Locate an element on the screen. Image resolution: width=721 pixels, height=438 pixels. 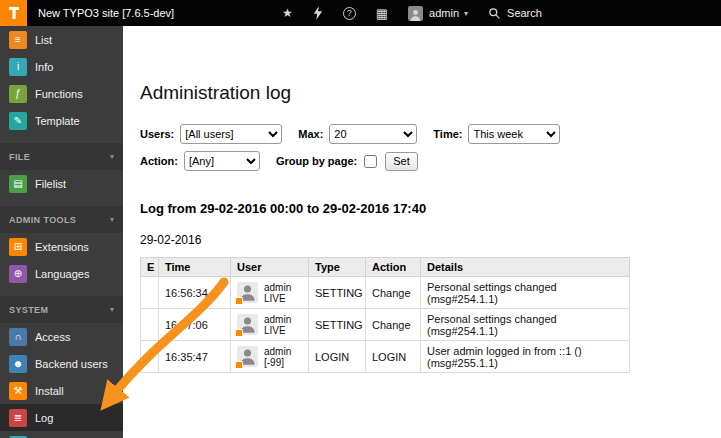
sidebar-item-label: Filelist is located at coordinates (50, 184).